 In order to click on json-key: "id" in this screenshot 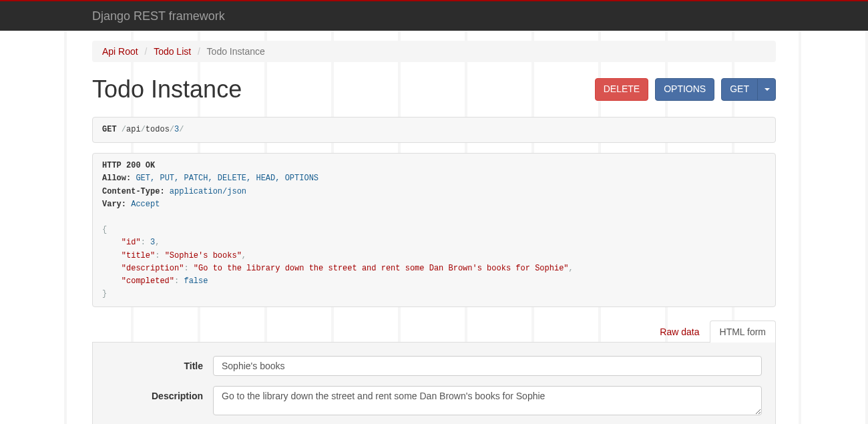, I will do `click(131, 242)`.